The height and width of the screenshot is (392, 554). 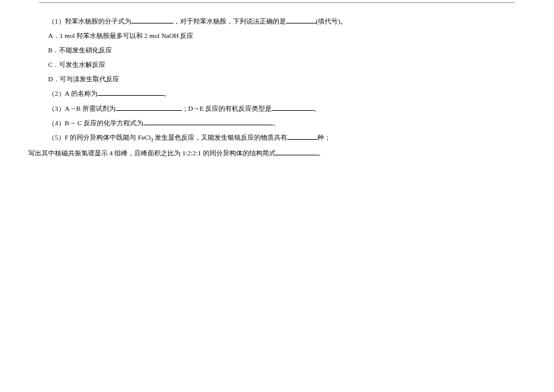 I want to click on q3-mid: ；D→E 反应的有机反应类型是, so click(x=226, y=108).